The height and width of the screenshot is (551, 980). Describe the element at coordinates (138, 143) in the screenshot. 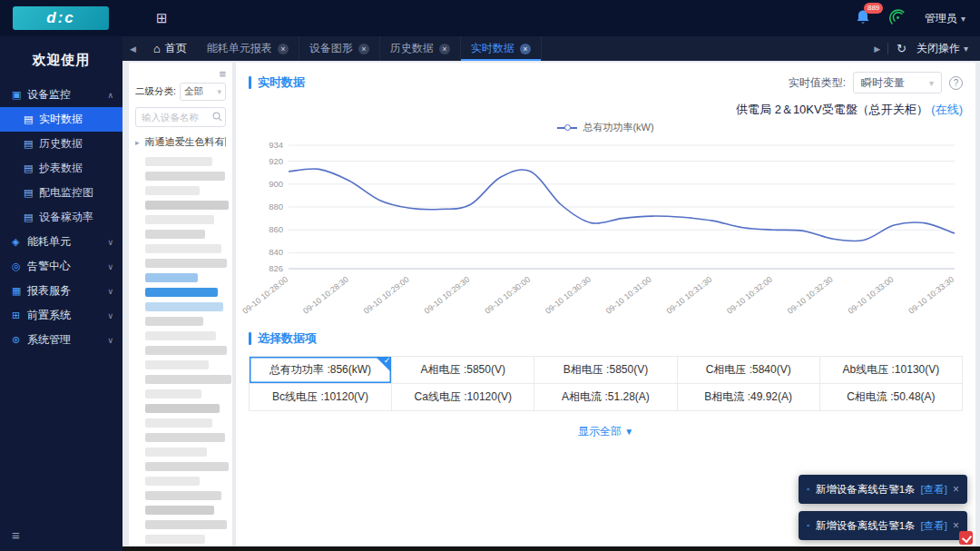

I see `tree-expand-icon: ▸` at that location.